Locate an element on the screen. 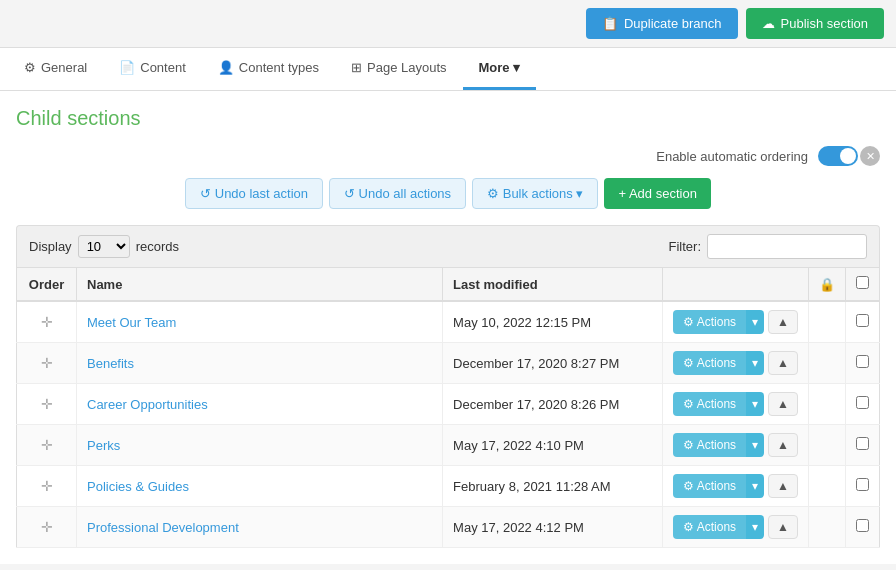  last-modified-cell: May 17, 2022 4:12 PM is located at coordinates (553, 528).